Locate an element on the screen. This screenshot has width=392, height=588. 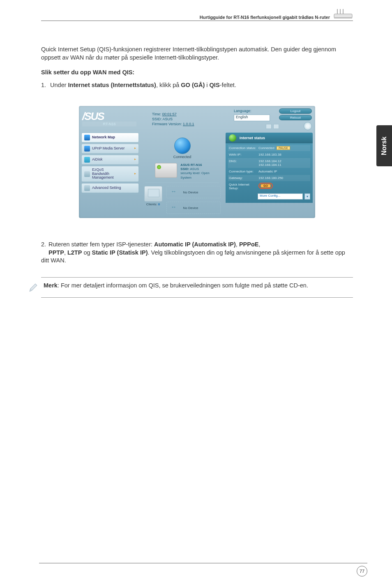
globe-icon is located at coordinates (308, 126).